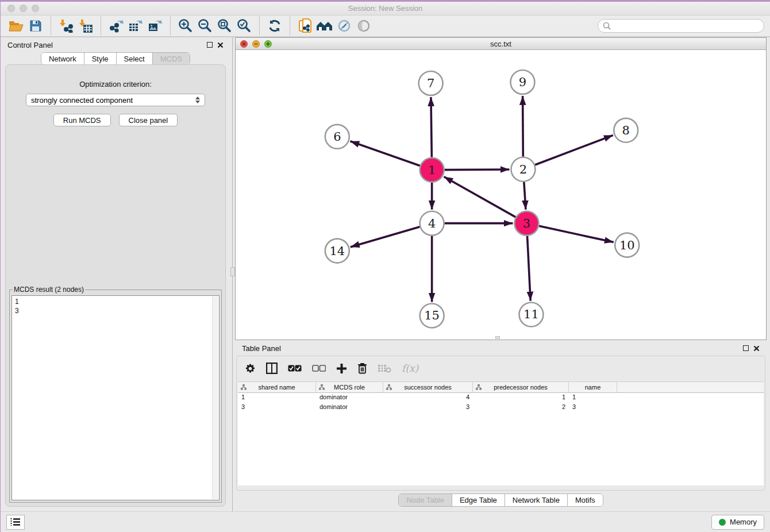 The image size is (770, 532). What do you see at coordinates (501, 44) in the screenshot?
I see `network-window-titlebar: scc.txt` at bounding box center [501, 44].